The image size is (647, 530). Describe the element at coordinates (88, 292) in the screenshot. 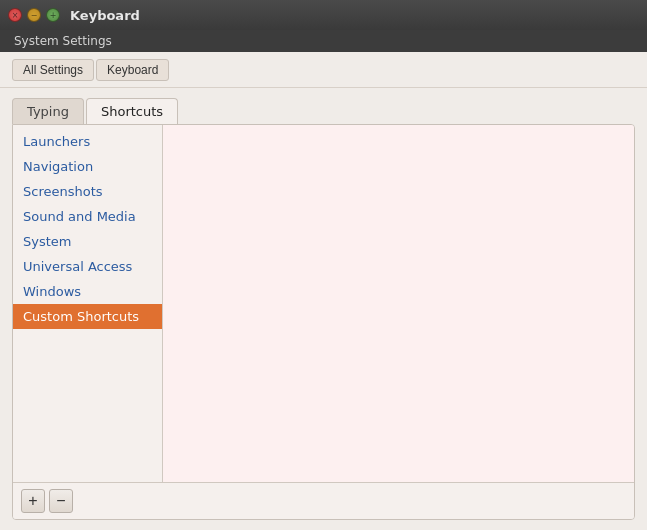

I see `sidebar-item-windows: Windows` at that location.